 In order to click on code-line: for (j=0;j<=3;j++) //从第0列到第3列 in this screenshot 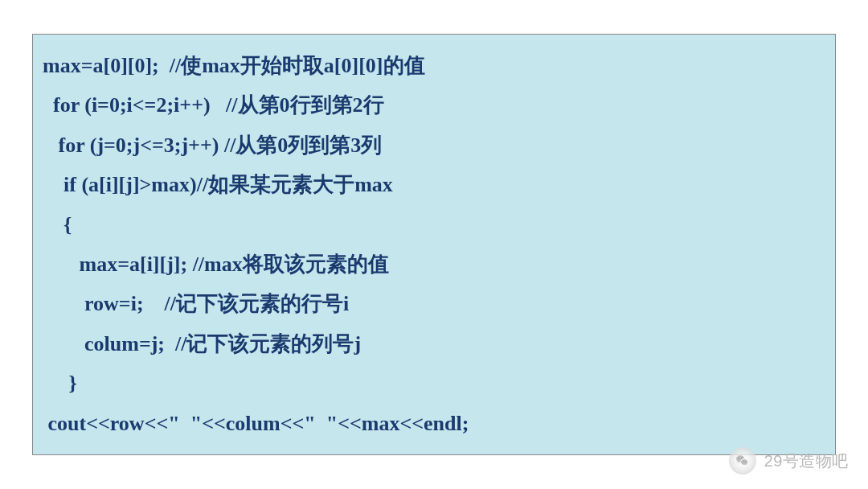, I will do `click(436, 145)`.